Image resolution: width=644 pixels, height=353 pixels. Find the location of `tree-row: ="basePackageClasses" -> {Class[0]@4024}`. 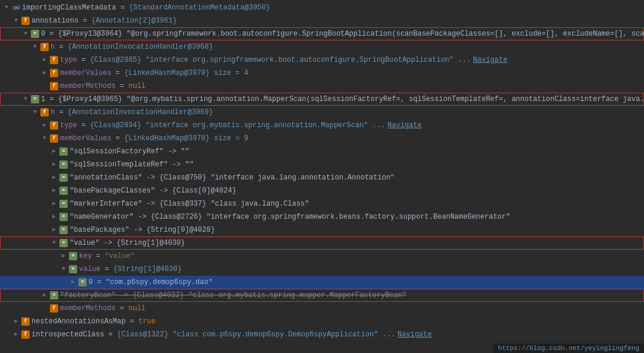

tree-row: ="basePackageClasses" -> {Class[0]@4024} is located at coordinates (322, 191).